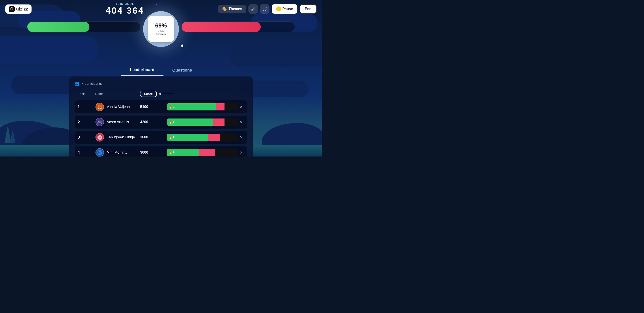  Describe the element at coordinates (118, 94) in the screenshot. I see `col-name: Name` at that location.